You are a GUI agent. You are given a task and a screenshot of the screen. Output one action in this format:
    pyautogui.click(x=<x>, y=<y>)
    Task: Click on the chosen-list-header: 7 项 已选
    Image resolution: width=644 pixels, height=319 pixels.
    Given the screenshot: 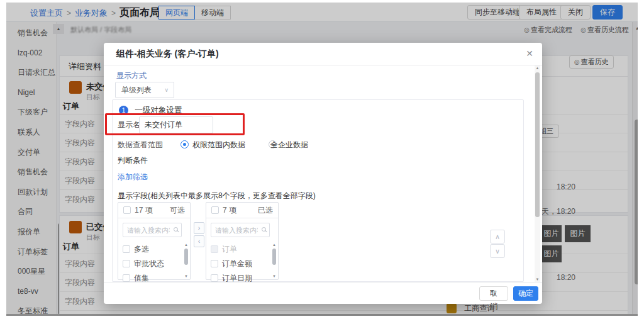 What is the action you would take?
    pyautogui.click(x=242, y=210)
    